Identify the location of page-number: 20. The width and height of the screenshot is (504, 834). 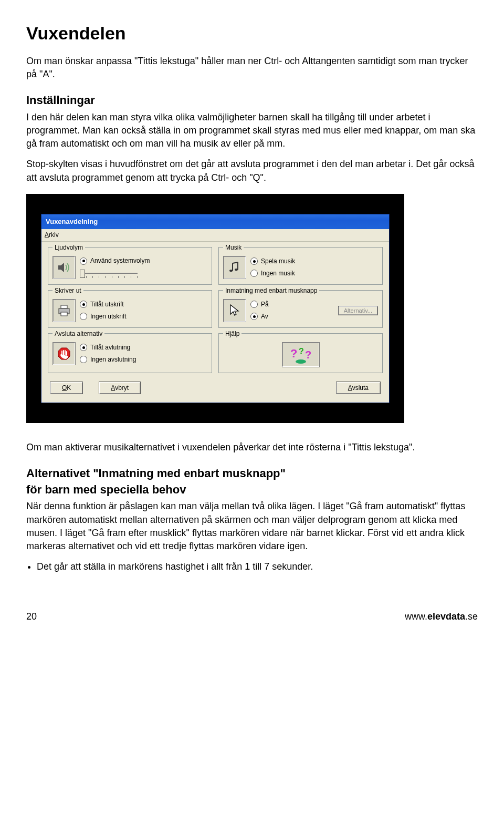
(32, 617).